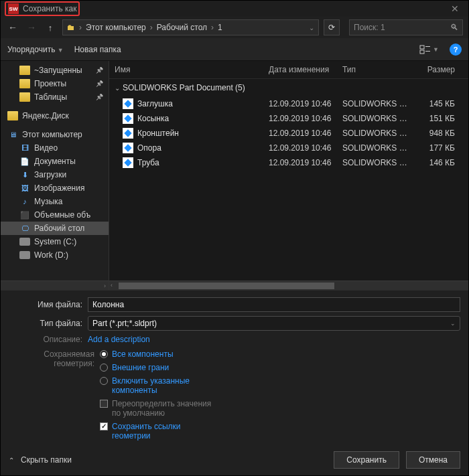 The image size is (469, 476). I want to click on description-label: Описание:, so click(46, 339).